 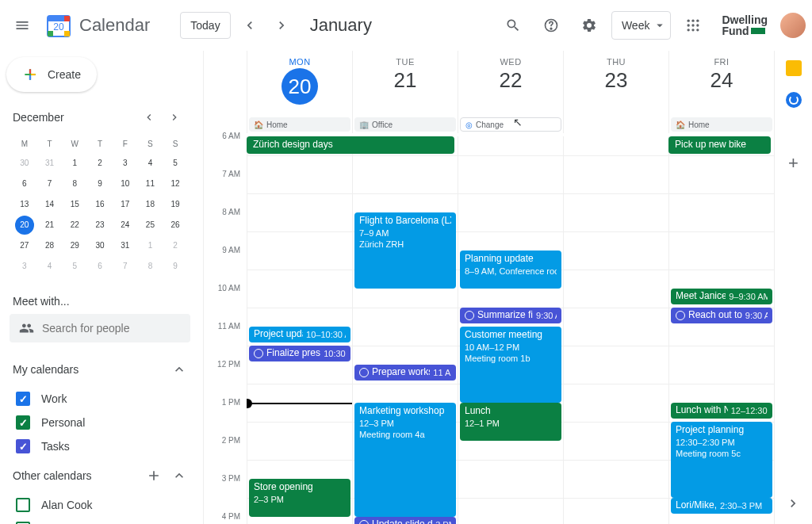 I want to click on calendar-event: Customer meeting10 AM–12 PMMeeting room …, so click(x=511, y=365).